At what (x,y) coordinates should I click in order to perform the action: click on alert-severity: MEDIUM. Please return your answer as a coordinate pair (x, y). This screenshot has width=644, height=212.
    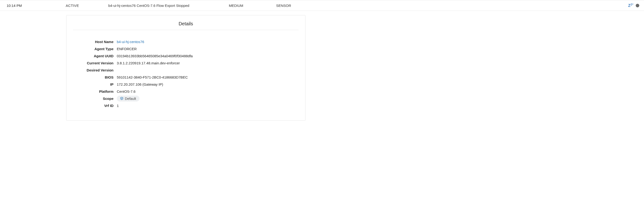
    Looking at the image, I should click on (252, 6).